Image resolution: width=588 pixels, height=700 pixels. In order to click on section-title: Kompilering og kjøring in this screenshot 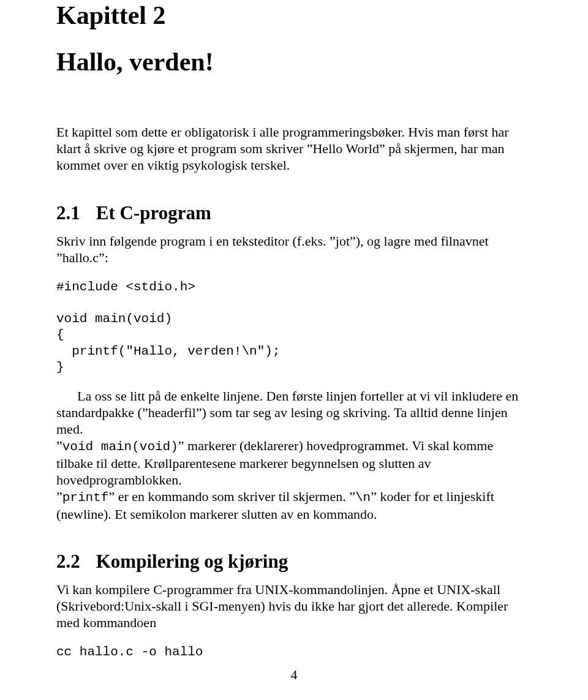, I will do `click(192, 561)`.